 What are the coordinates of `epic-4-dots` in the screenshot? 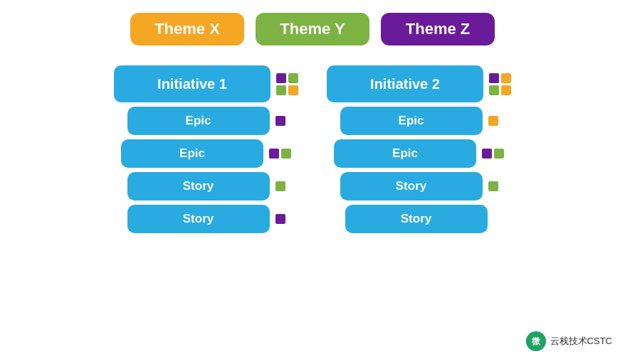 It's located at (493, 154).